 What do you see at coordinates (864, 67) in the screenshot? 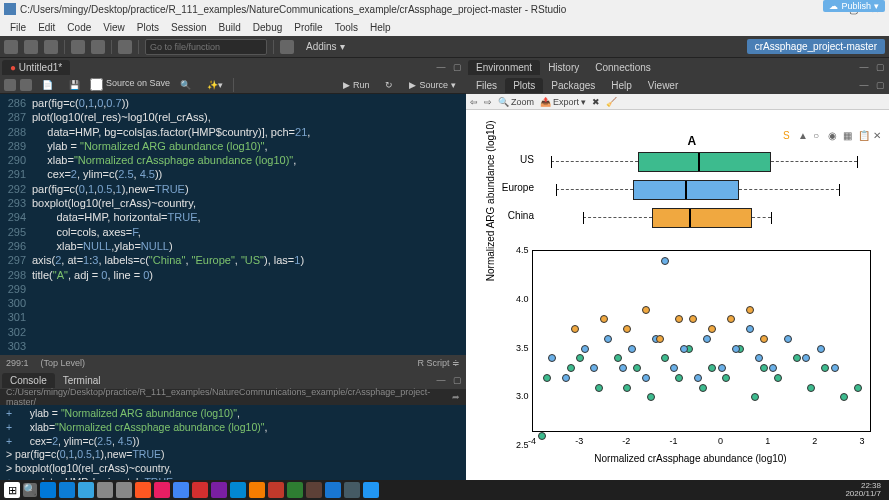
I see `env-min-icon: —` at bounding box center [864, 67].